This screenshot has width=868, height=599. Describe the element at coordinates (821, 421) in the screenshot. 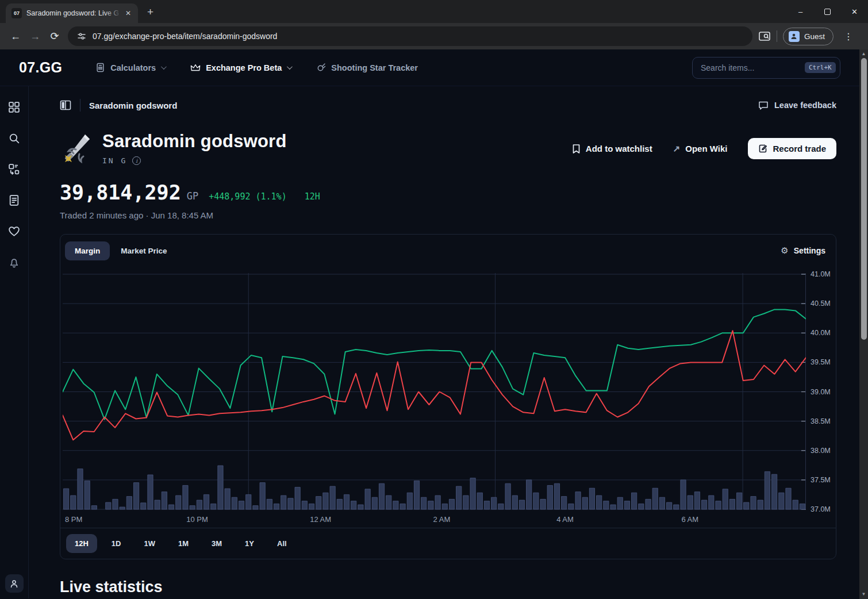

I see `y-tick-label: 38.5M` at that location.